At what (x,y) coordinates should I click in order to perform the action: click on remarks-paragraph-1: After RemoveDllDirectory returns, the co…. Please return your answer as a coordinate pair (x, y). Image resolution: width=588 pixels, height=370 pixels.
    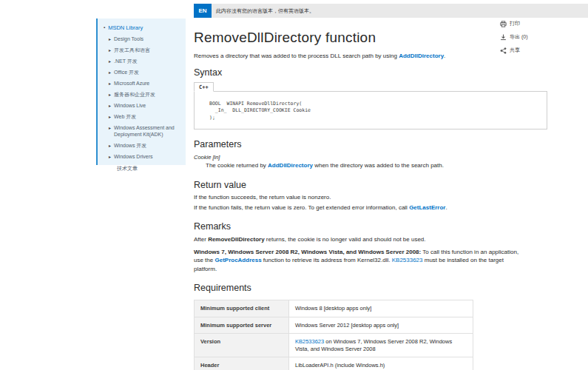
    Looking at the image, I should click on (359, 240).